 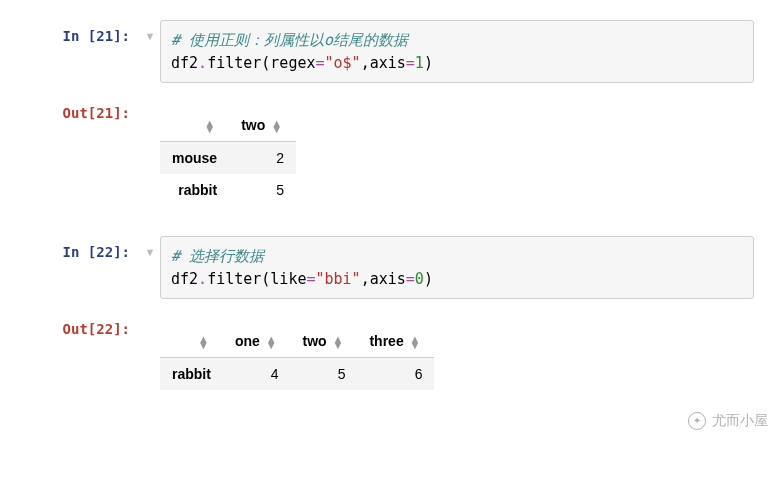 What do you see at coordinates (80, 248) in the screenshot?
I see `input-prompt: In [22]:` at bounding box center [80, 248].